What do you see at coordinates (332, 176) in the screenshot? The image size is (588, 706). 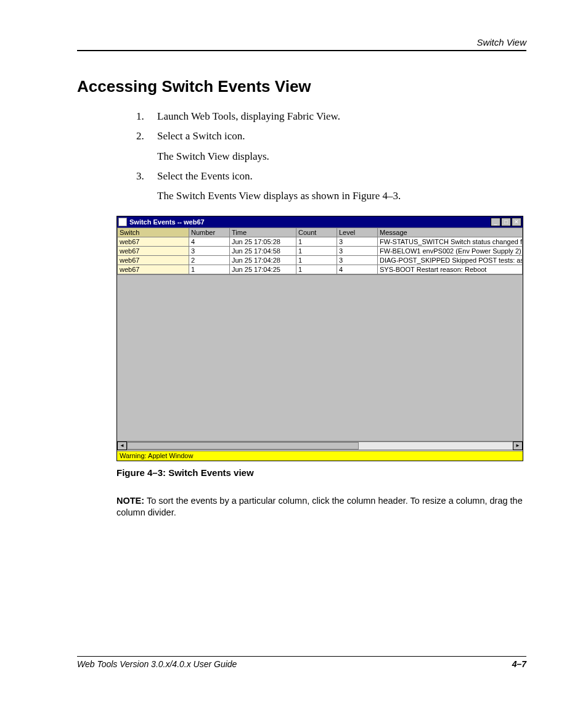 I see `step: 3. Select the Events icon.` at bounding box center [332, 176].